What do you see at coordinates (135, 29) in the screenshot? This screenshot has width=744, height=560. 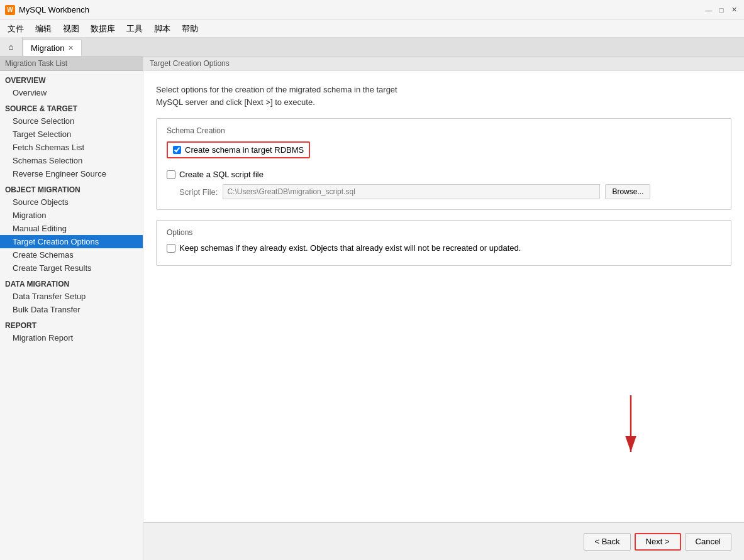 I see `menu-tools: 工具` at bounding box center [135, 29].